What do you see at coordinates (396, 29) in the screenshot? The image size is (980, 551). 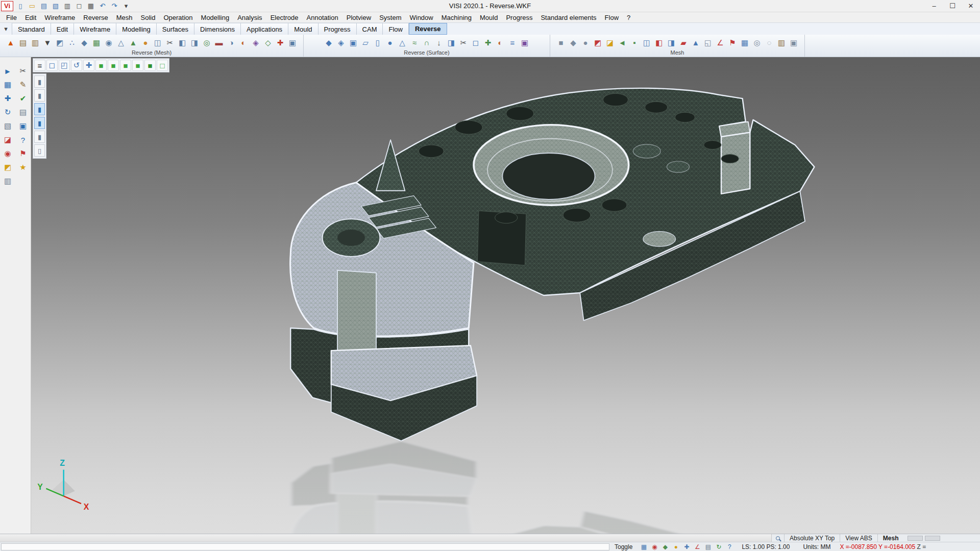 I see `tab-flow: Flow` at bounding box center [396, 29].